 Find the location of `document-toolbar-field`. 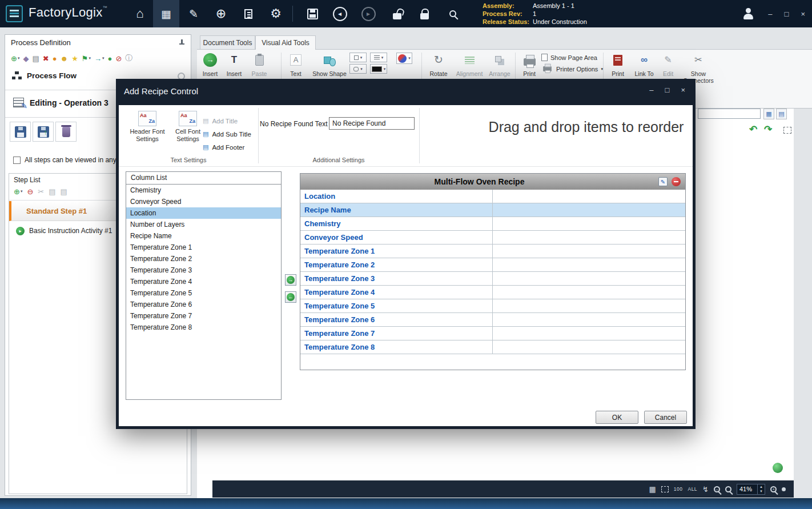

document-toolbar-field is located at coordinates (729, 114).